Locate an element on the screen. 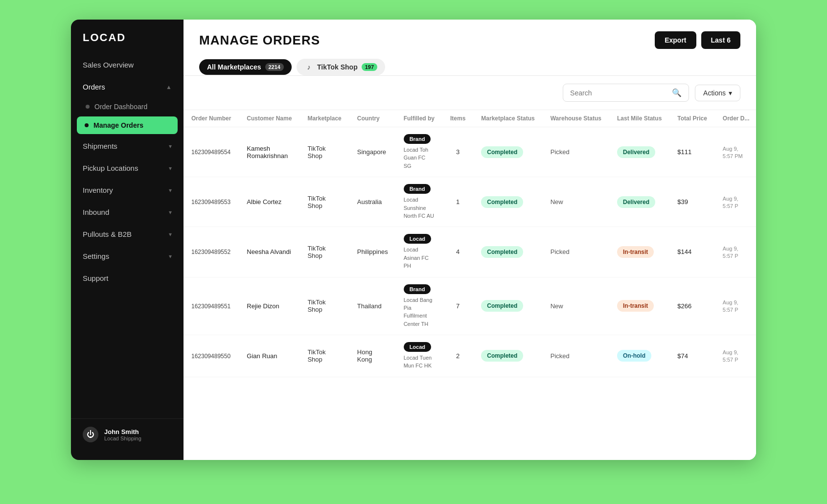 This screenshot has height=504, width=827. sidebar-sub-item-manage-orders: Manage Orders is located at coordinates (127, 125).